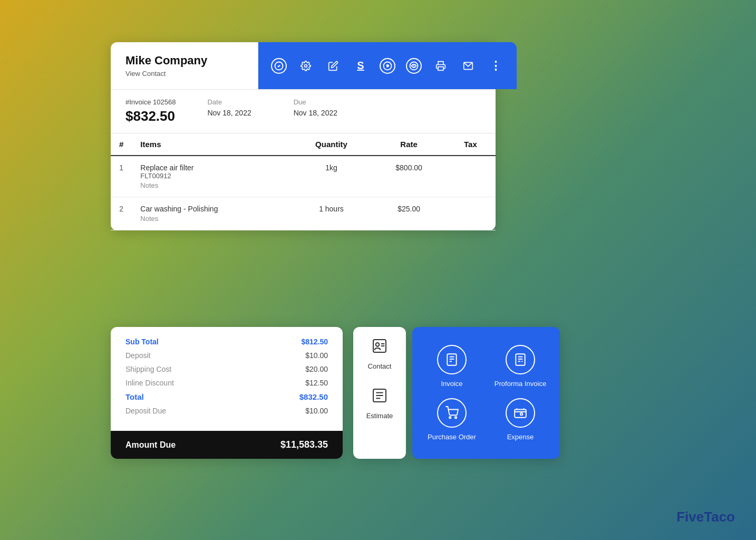 The width and height of the screenshot is (756, 540). I want to click on shipping-label: Shipping Cost, so click(149, 369).